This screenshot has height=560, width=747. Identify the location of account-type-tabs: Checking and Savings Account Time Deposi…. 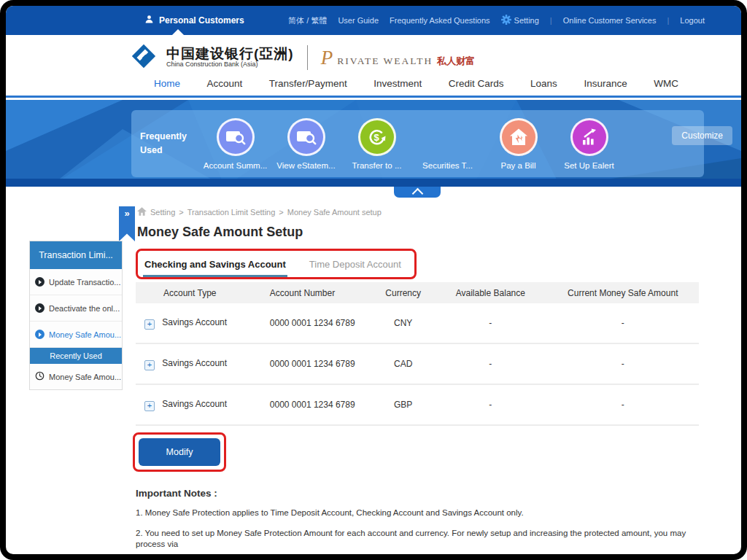
(273, 265).